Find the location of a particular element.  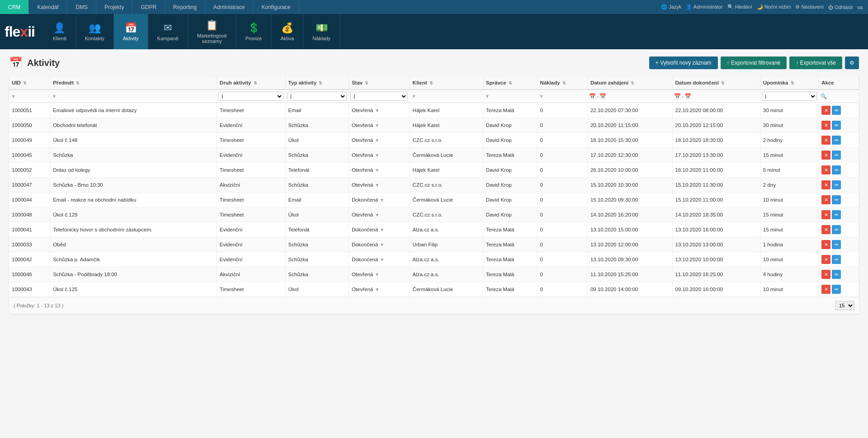

nav-marketingove-seznamy: 📋 Marketingovéseznamy is located at coordinates (212, 32).